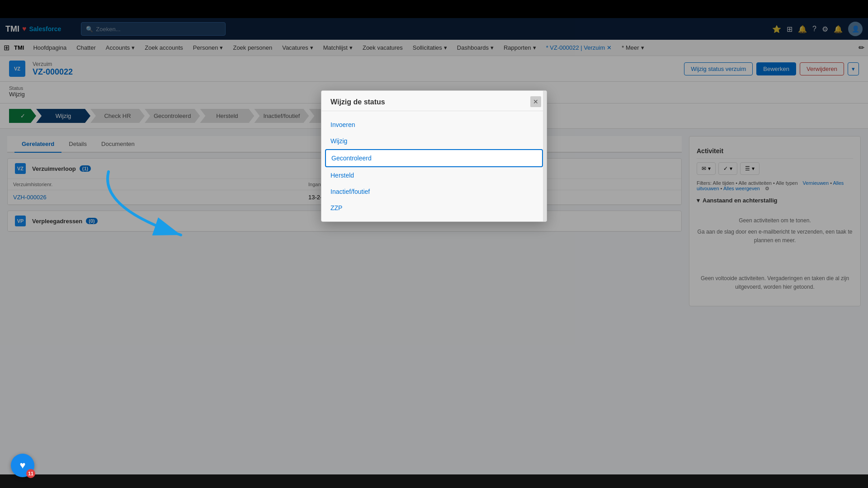 The height and width of the screenshot is (488, 868). I want to click on modal-option-wijzig: Wijzig, so click(434, 141).